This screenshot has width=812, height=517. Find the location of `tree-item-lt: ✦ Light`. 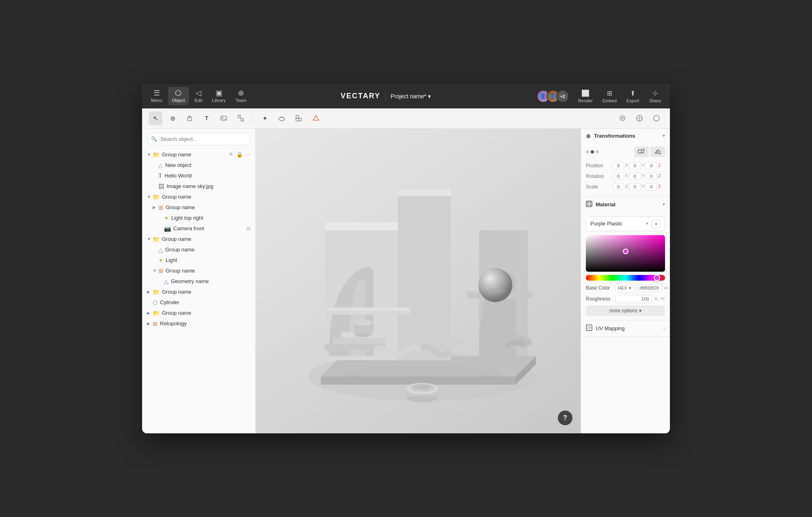

tree-item-lt: ✦ Light is located at coordinates (199, 260).